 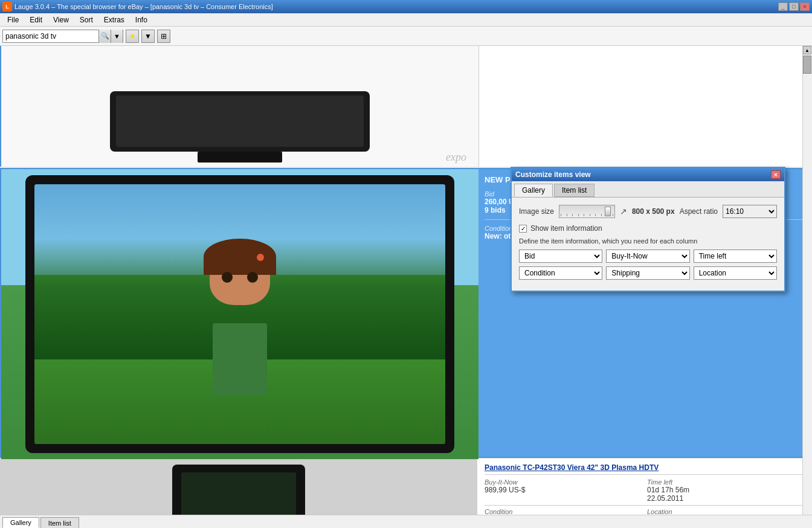 What do you see at coordinates (794, 7) in the screenshot?
I see `maximize-button: □` at bounding box center [794, 7].